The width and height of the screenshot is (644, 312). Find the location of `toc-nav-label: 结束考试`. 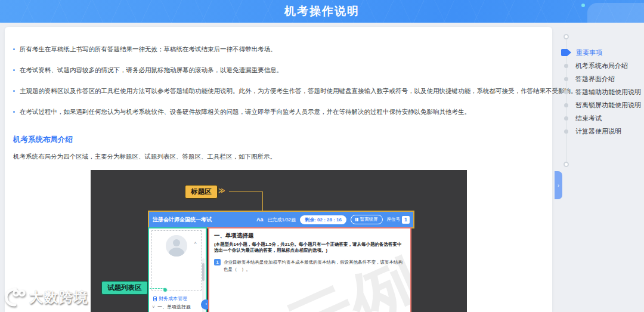

toc-nav-label: 结束考试 is located at coordinates (589, 118).